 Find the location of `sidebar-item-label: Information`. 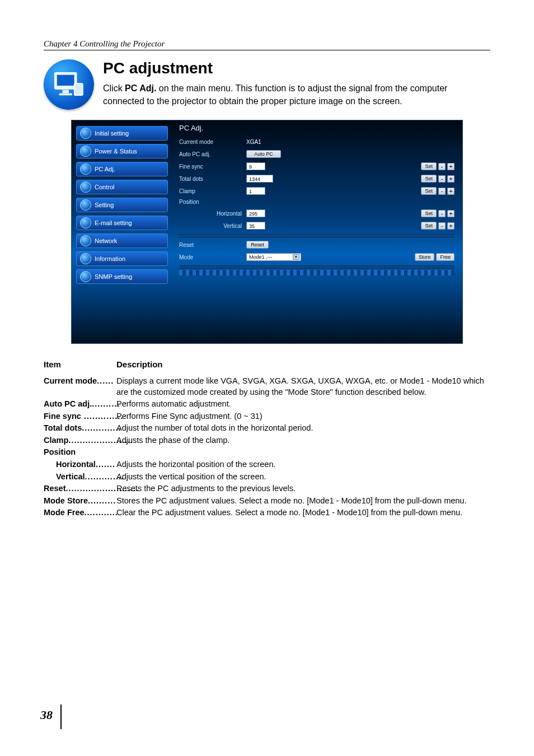

sidebar-item-label: Information is located at coordinates (110, 259).